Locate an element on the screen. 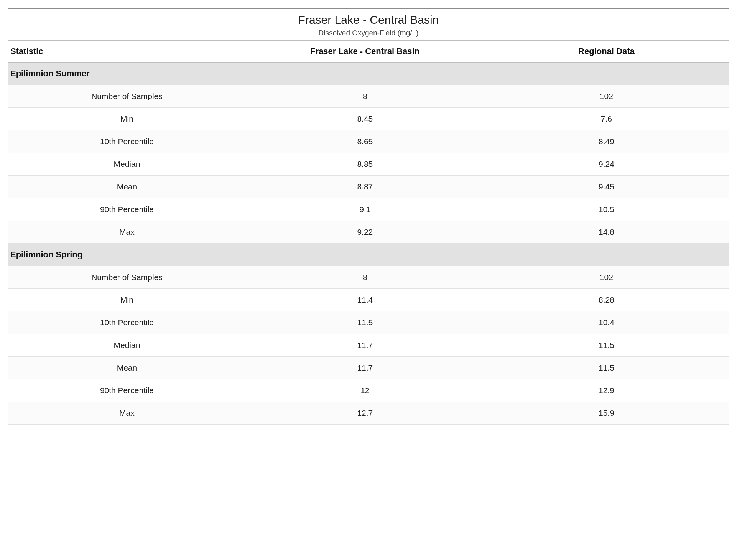 The width and height of the screenshot is (737, 560). table-row: 10th Percentile8.658.49 is located at coordinates (368, 142).